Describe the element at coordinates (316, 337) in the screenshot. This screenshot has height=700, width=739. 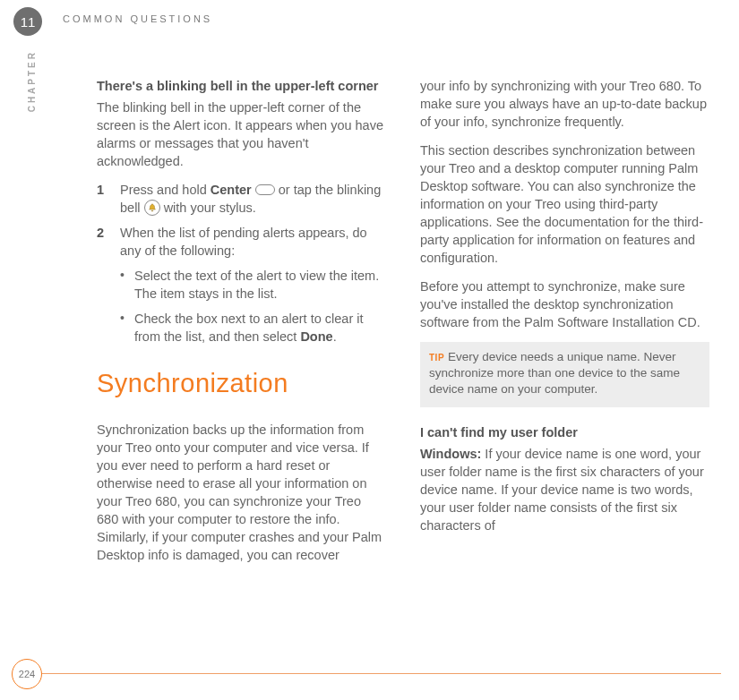
I see `done-label: Done` at that location.